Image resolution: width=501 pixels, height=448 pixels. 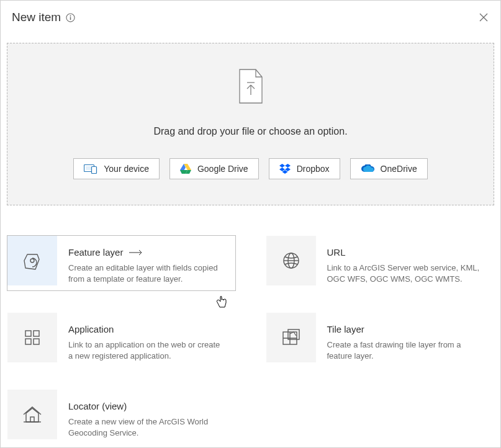 I want to click on option-desc: Create a new view of the ArcGIS World Ge…, so click(x=147, y=428).